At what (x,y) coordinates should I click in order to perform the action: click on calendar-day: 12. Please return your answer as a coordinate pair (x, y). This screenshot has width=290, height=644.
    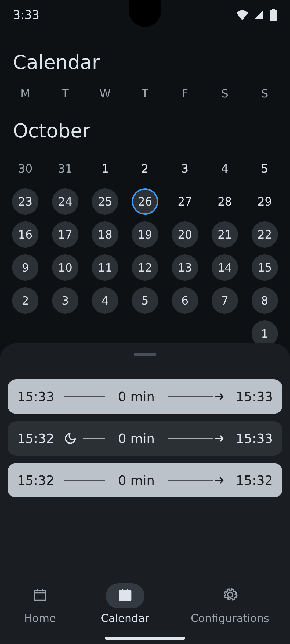
    Looking at the image, I should click on (145, 268).